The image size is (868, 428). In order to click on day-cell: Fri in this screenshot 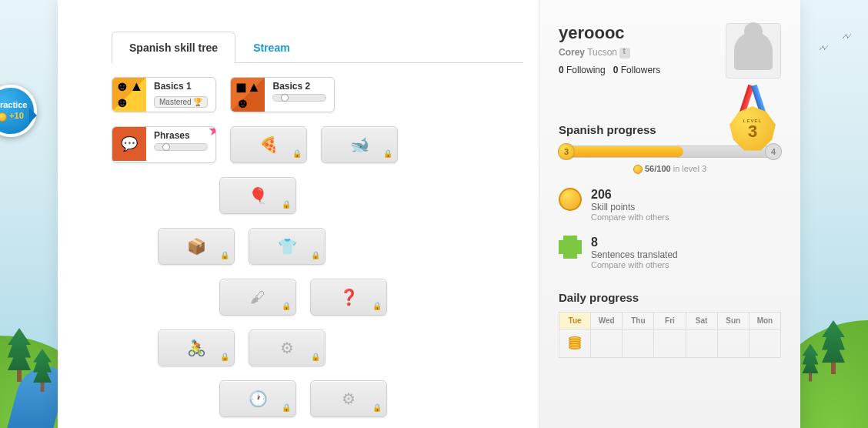, I will do `click(669, 335)`.